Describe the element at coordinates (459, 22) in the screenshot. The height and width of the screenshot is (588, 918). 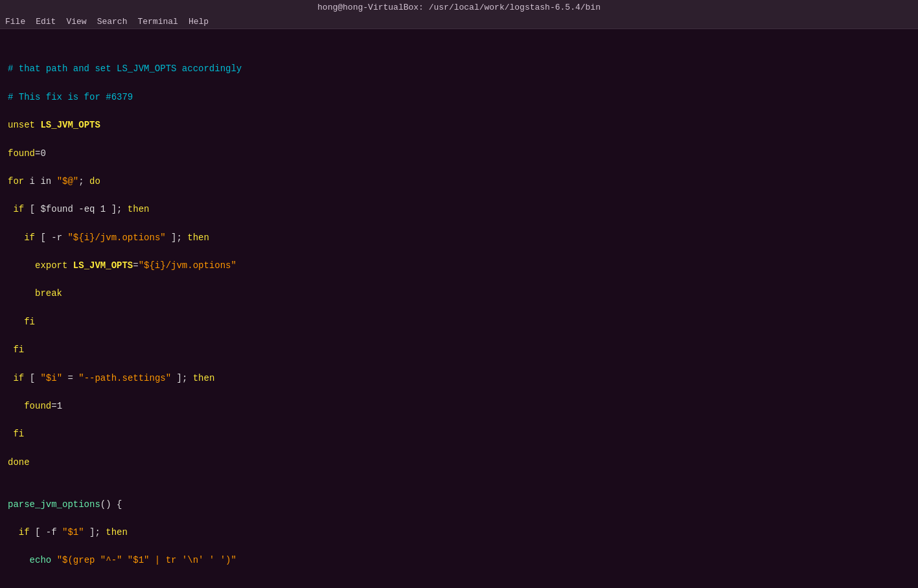
I see `menu-bar: File Edit View Search Terminal Help` at that location.